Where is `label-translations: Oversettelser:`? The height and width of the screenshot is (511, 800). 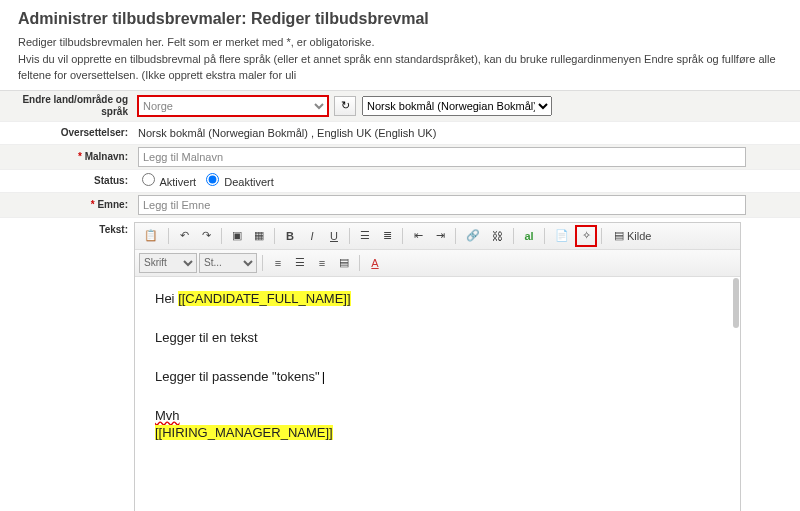
label-translations: Oversettelser: is located at coordinates (67, 133).